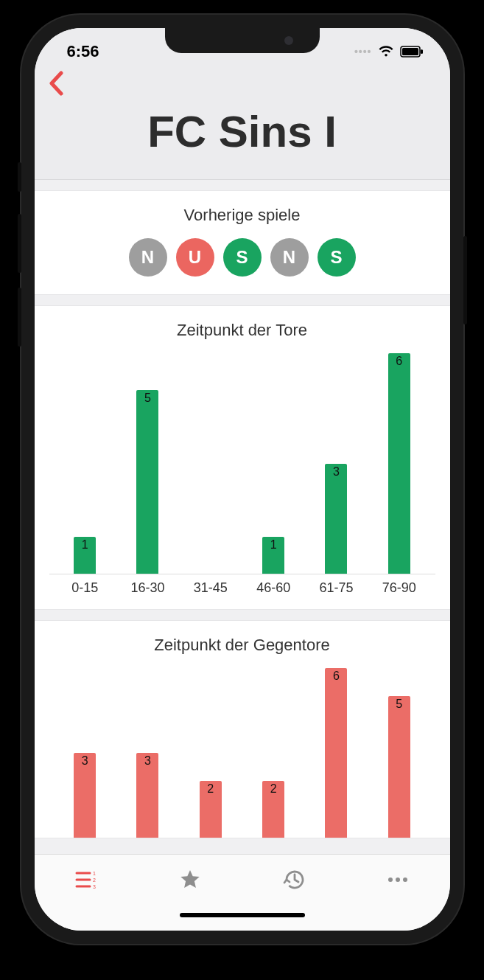 Image resolution: width=484 pixels, height=980 pixels. What do you see at coordinates (86, 880) in the screenshot?
I see `list-icon: 1 2 3` at bounding box center [86, 880].